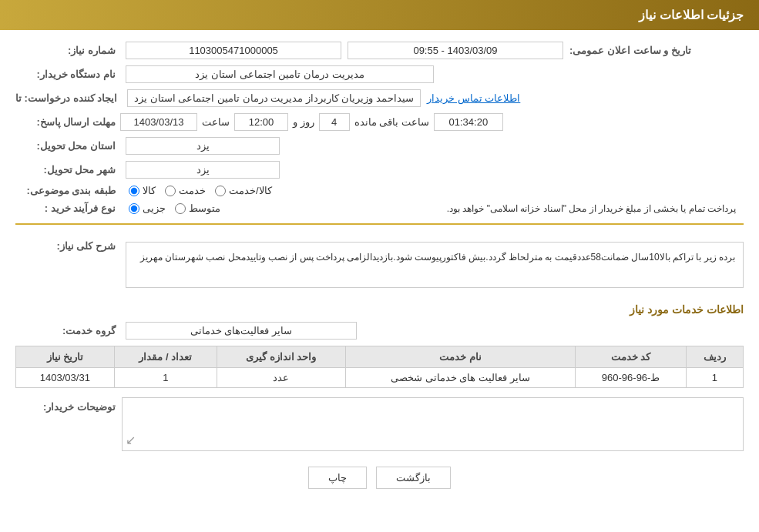 Image resolution: width=759 pixels, height=532 pixels. What do you see at coordinates (216, 122) in the screenshot?
I see `مهلت-time-label: ساعت` at bounding box center [216, 122].